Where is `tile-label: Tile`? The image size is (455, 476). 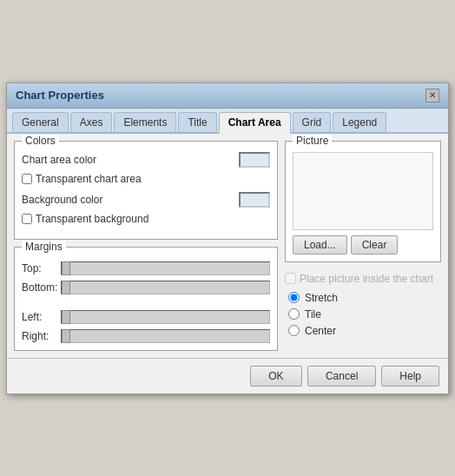 tile-label: Tile is located at coordinates (313, 314).